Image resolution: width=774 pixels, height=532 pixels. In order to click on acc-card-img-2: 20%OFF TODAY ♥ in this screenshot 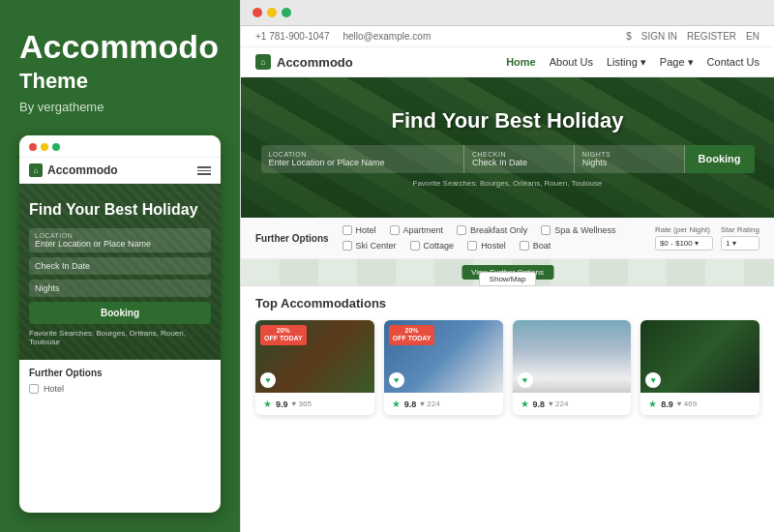, I will do `click(443, 356)`.